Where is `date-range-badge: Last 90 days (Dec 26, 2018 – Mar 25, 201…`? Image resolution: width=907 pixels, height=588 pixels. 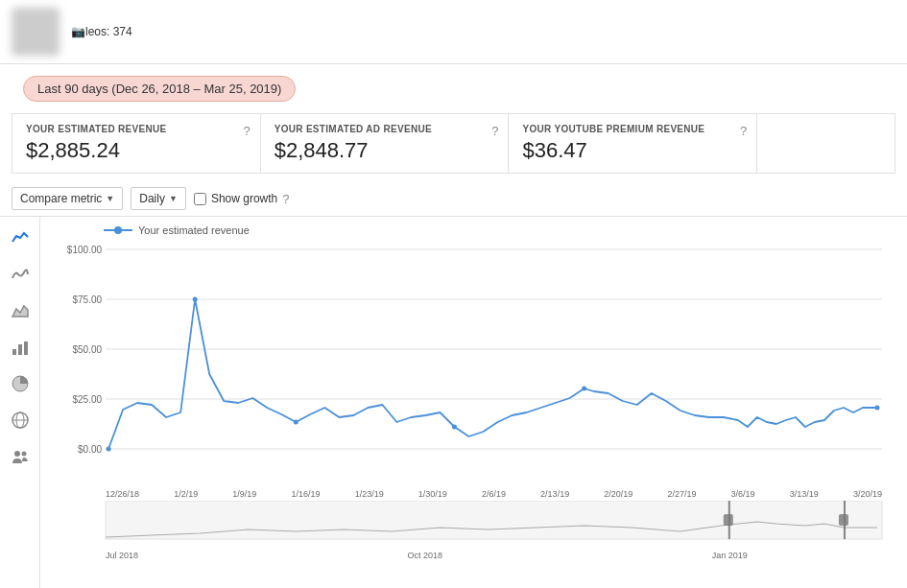 date-range-badge: Last 90 days (Dec 26, 2018 – Mar 25, 201… is located at coordinates (159, 88).